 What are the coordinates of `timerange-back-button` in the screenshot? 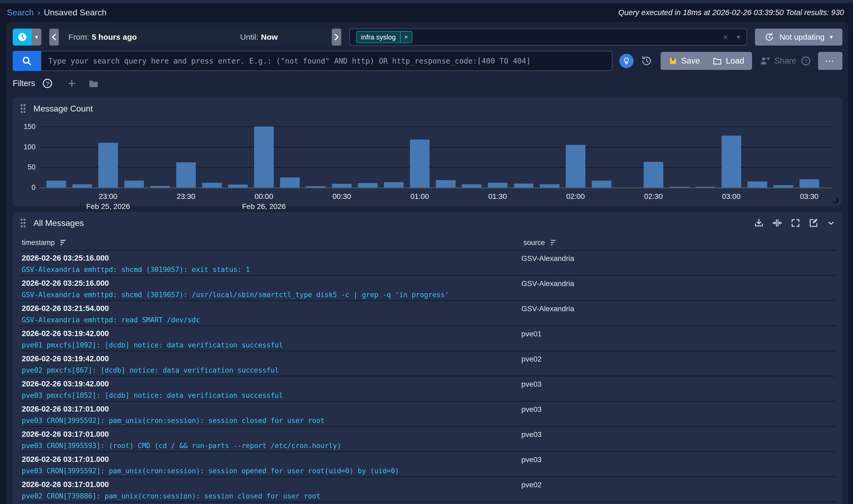 It's located at (54, 37).